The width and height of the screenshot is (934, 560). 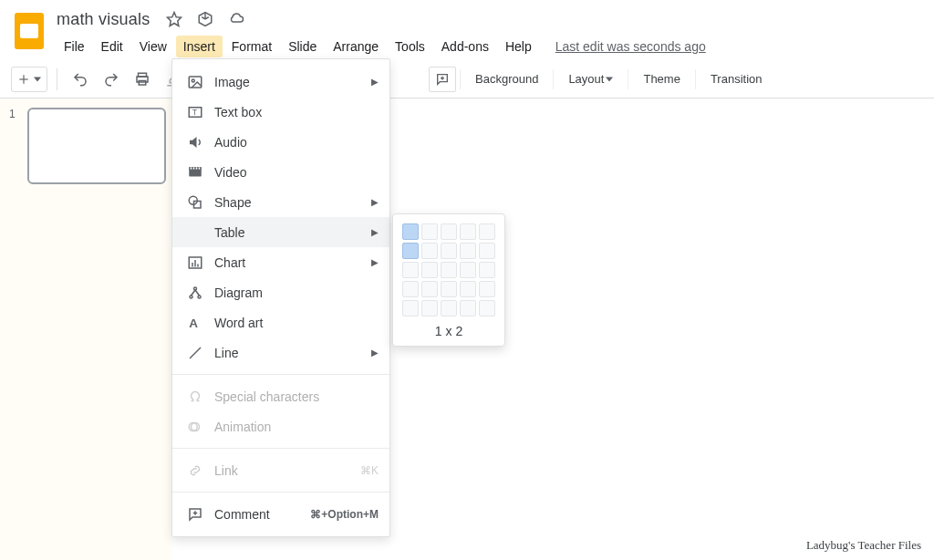 I want to click on shape-icon, so click(x=195, y=202).